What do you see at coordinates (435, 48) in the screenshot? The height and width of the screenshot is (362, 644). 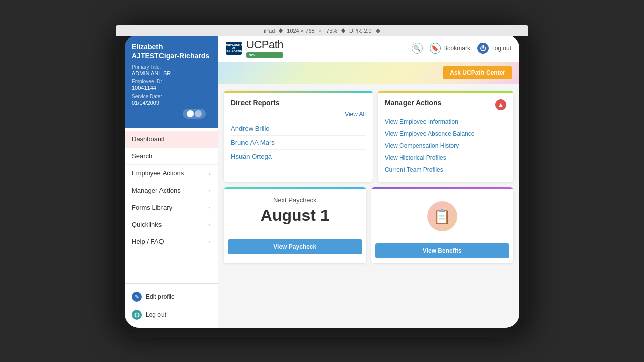 I see `bookmark-icon: 🔖` at bounding box center [435, 48].